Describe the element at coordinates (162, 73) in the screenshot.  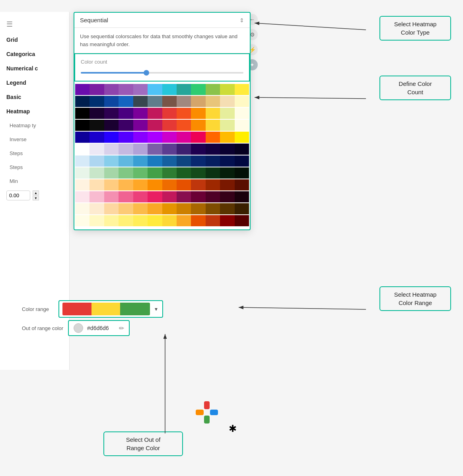
I see `color-count-slider` at that location.